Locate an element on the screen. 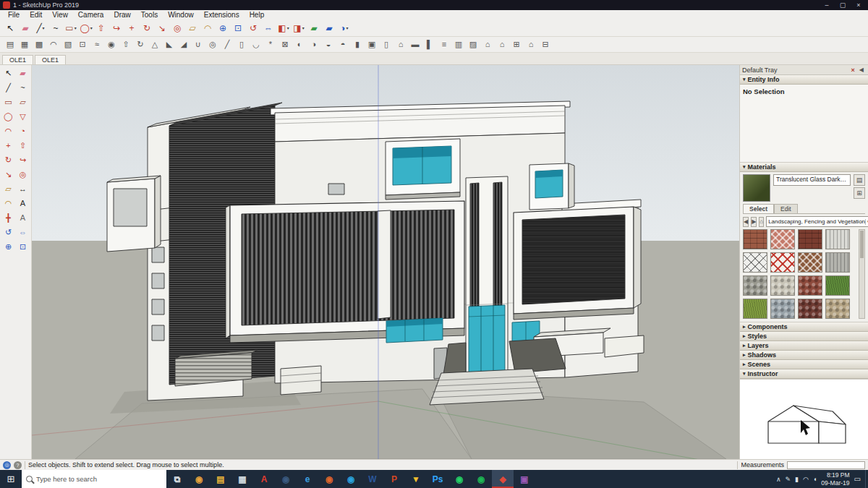 This screenshot has height=488, width=868. swatch-sand-tan is located at coordinates (838, 309).